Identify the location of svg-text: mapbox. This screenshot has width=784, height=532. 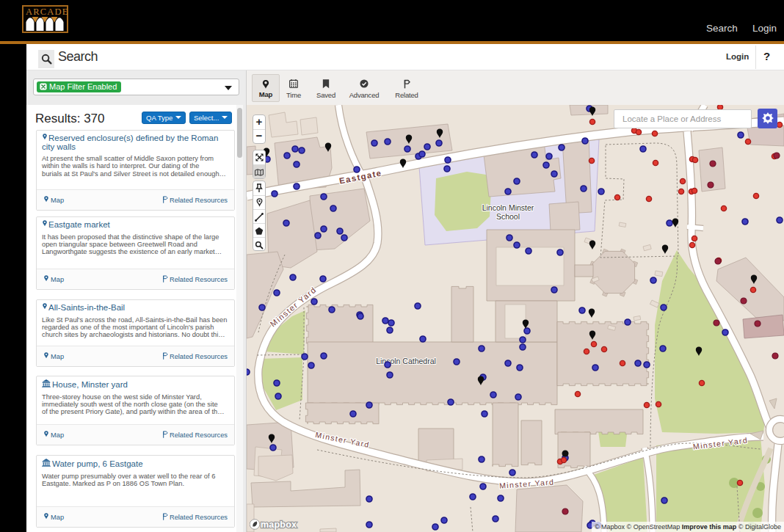
(279, 525).